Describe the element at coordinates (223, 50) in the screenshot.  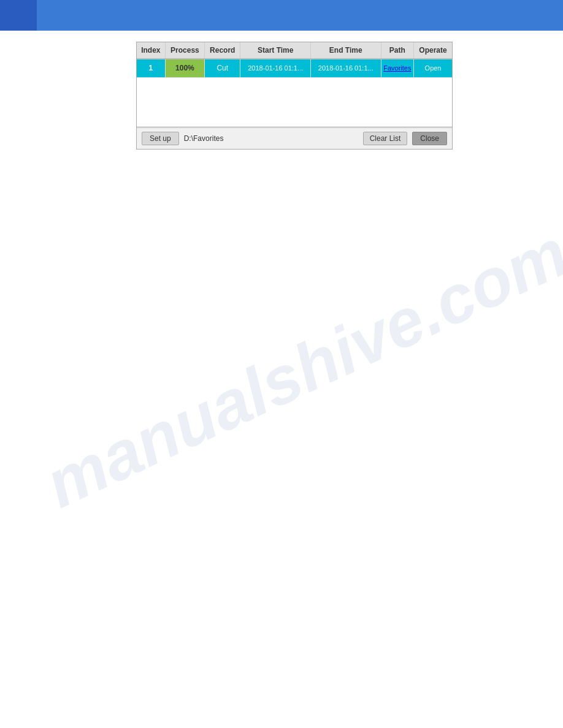
I see `col-record: Record` at that location.